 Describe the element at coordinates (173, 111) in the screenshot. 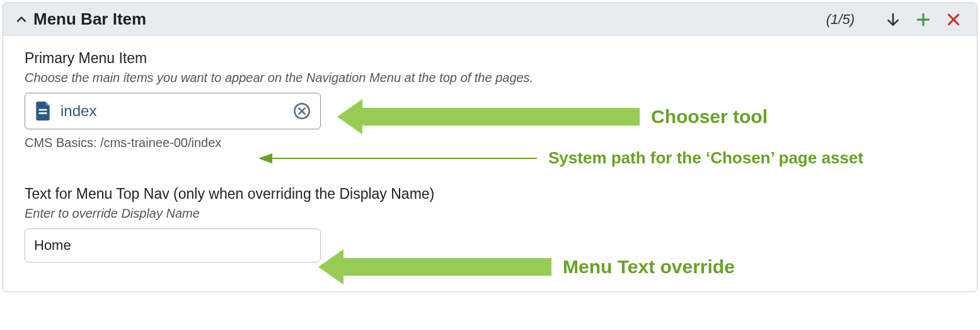

I see `page-chooser: index` at that location.